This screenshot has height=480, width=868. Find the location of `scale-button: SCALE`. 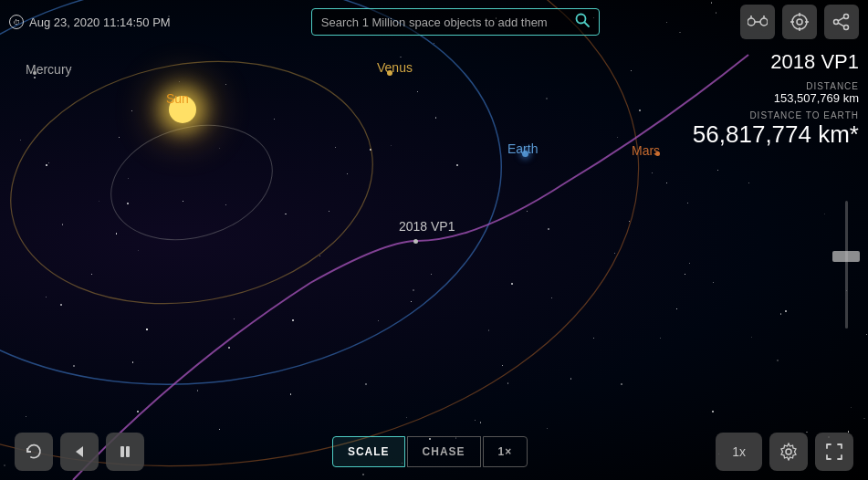

scale-button: SCALE is located at coordinates (369, 452).